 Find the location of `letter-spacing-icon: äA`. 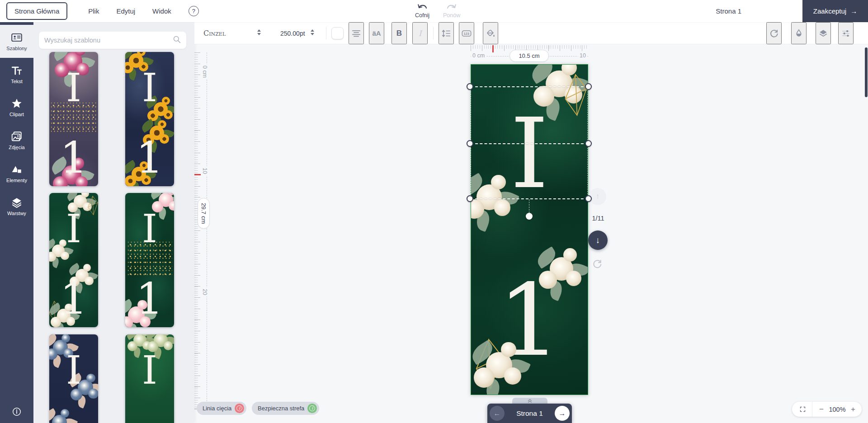

letter-spacing-icon: äA is located at coordinates (377, 33).